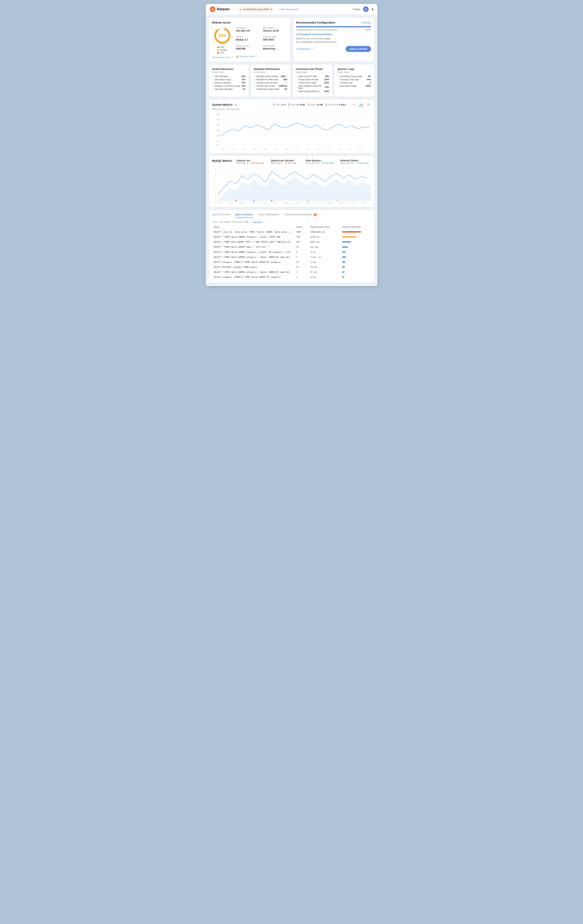 This screenshot has width=583, height=924. Describe the element at coordinates (319, 105) in the screenshot. I see `swap-value: 12 GB` at that location.